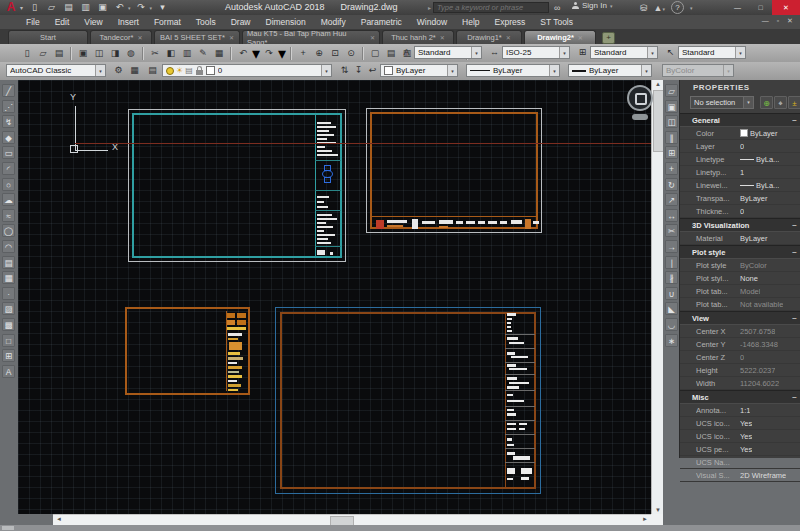 The width and height of the screenshot is (800, 531). Describe the element at coordinates (382, 22) in the screenshot. I see `menu-parametric: Parametric` at that location.